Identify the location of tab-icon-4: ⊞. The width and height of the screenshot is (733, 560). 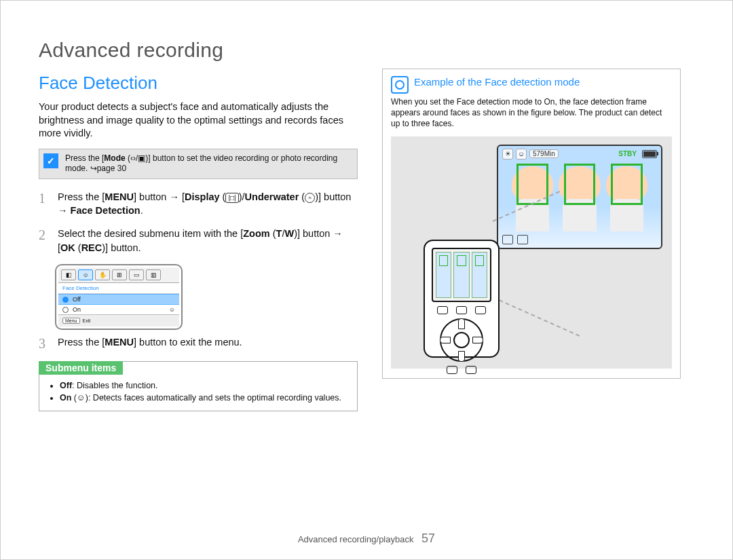
(119, 275).